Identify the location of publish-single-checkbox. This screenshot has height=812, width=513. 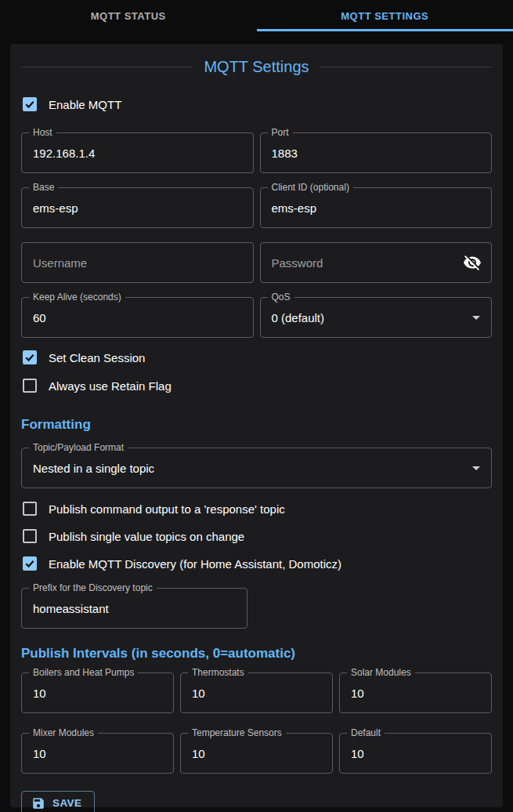
(30, 536).